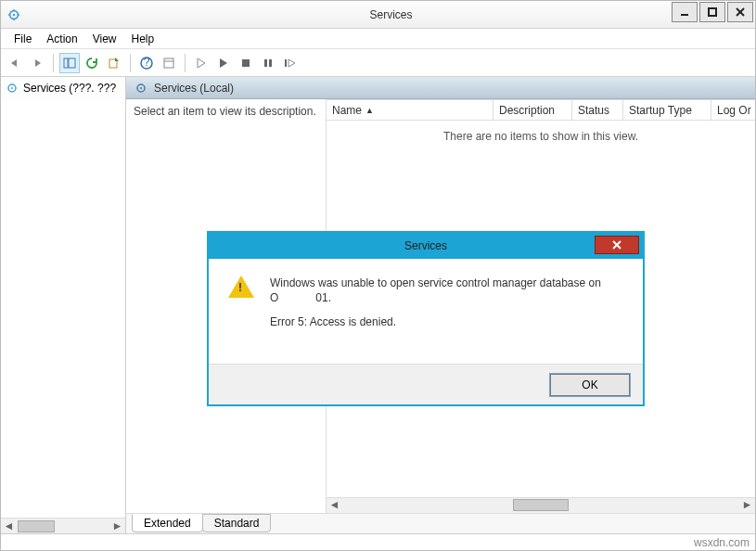  Describe the element at coordinates (201, 63) in the screenshot. I see `start-service-icon` at that location.